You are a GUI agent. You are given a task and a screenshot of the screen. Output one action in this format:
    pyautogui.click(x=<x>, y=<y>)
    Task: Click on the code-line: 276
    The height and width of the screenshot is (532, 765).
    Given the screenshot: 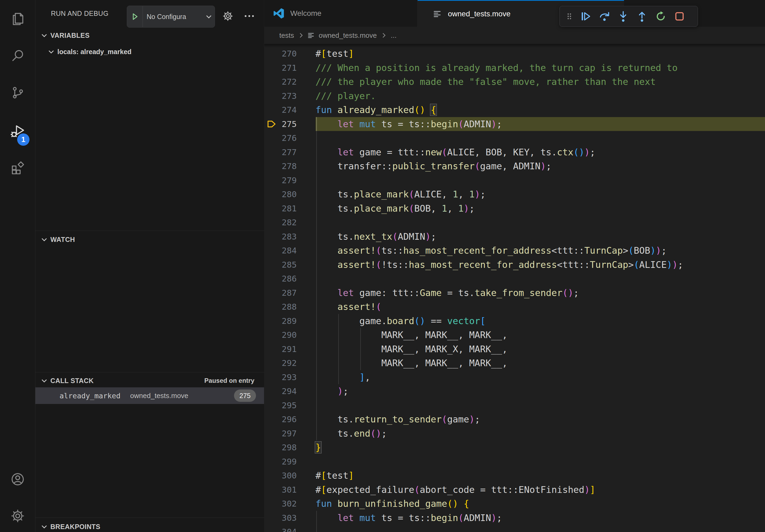 What is the action you would take?
    pyautogui.click(x=514, y=138)
    